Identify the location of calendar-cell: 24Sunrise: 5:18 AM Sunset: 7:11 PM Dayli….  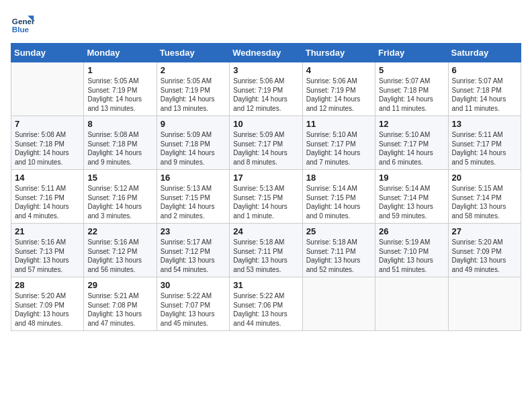
(266, 250).